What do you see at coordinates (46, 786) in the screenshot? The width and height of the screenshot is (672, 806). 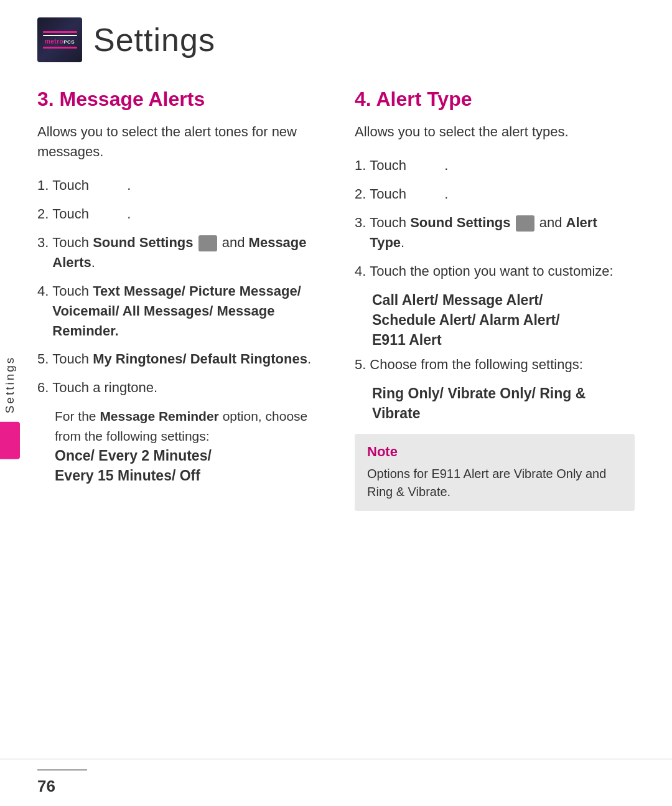 I see `page-number: 76` at bounding box center [46, 786].